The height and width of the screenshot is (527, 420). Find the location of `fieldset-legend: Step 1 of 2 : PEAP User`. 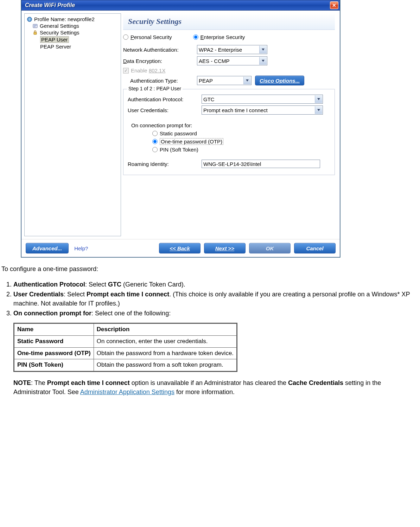

fieldset-legend: Step 1 of 2 : PEAP User is located at coordinates (155, 89).